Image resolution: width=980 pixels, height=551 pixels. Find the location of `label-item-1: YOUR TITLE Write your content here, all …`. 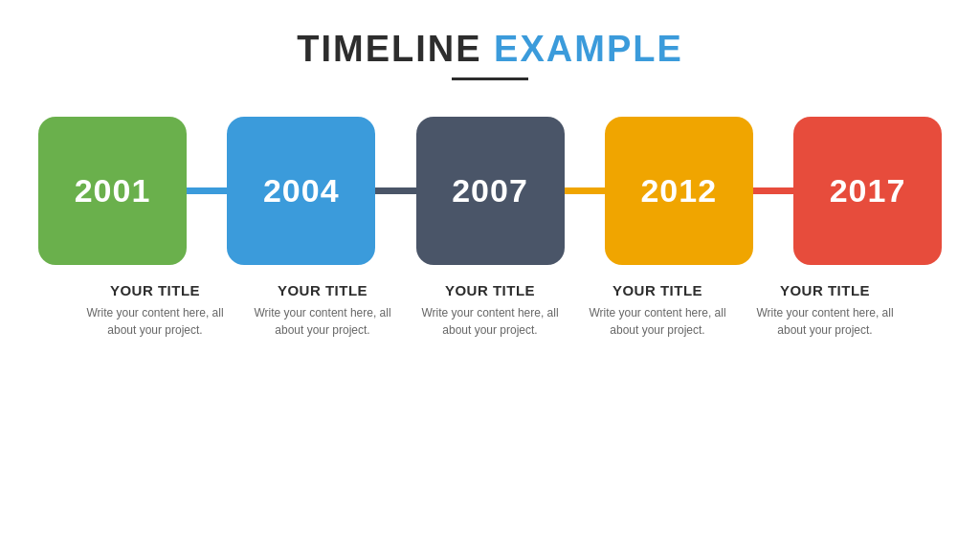

label-item-1: YOUR TITLE Write your content here, all … is located at coordinates (155, 310).